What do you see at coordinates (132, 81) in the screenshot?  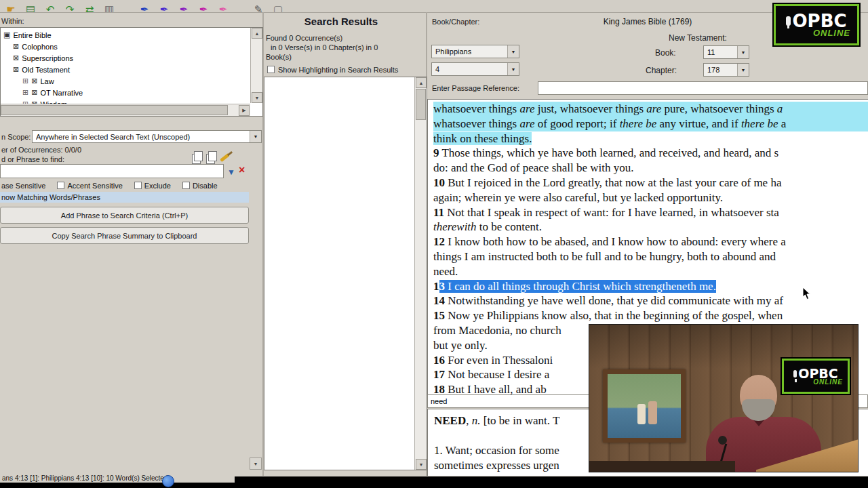 I see `tree-item-law: ⊞⊠Law` at bounding box center [132, 81].